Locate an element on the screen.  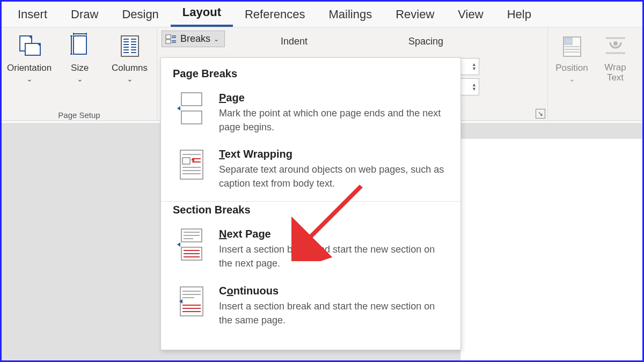
wrap-text-button: Wrap Text is located at coordinates (615, 71).